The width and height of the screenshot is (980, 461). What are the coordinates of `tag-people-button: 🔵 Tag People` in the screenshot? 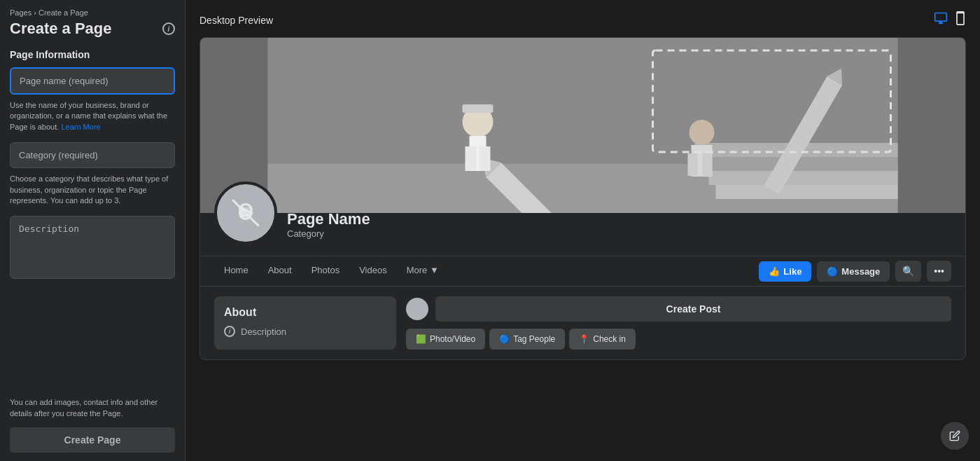 It's located at (527, 339).